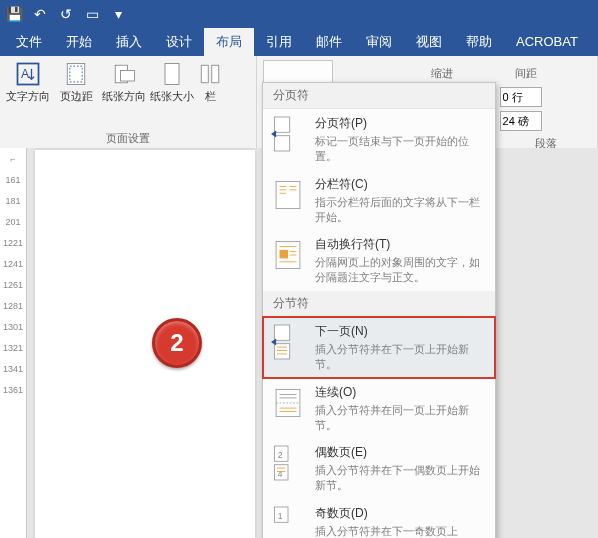  I want to click on column-break-icon, so click(288, 195).